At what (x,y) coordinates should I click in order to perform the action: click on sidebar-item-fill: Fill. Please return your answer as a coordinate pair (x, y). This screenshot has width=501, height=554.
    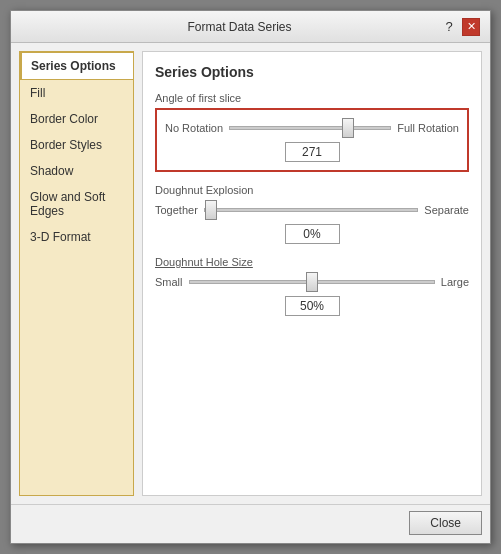
    Looking at the image, I should click on (76, 93).